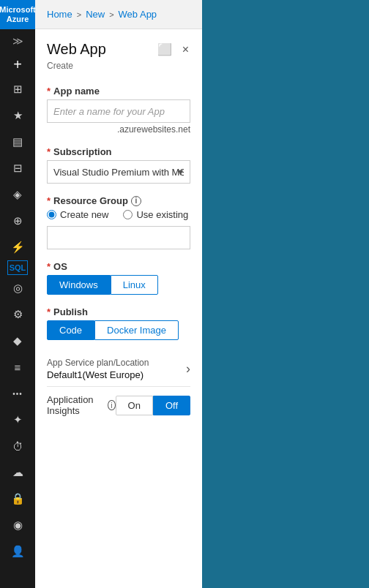 The image size is (369, 588). I want to click on sidebar-cube-icon: ◈, so click(18, 195).